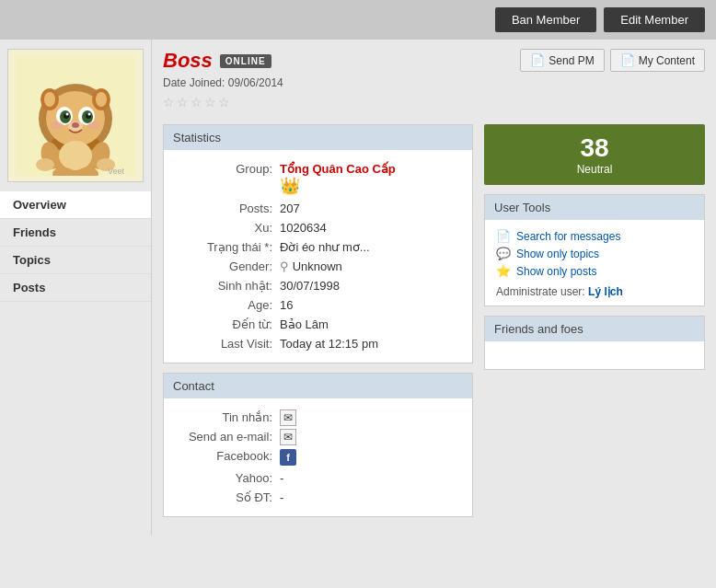 The height and width of the screenshot is (588, 716). What do you see at coordinates (606, 292) in the screenshot?
I see `admin-link: Lý lịch` at bounding box center [606, 292].